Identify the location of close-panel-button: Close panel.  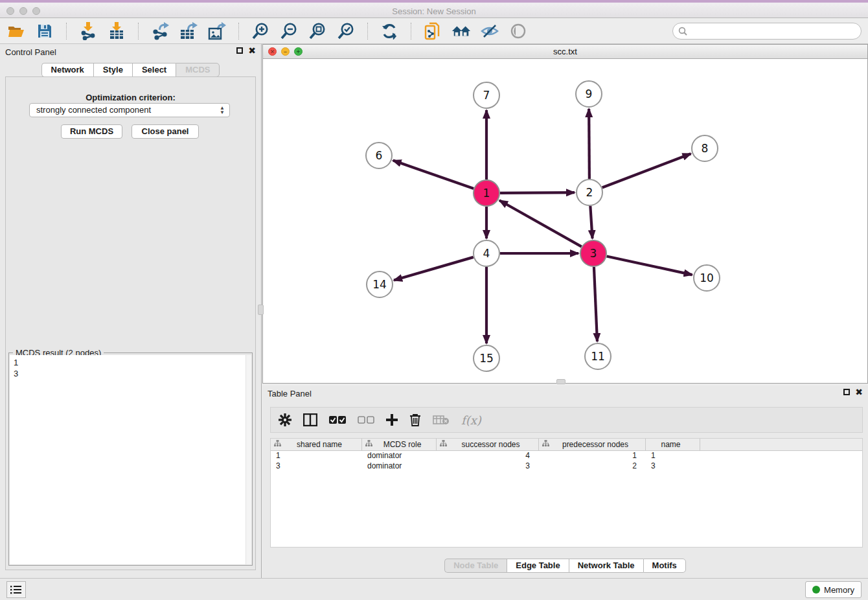
(165, 132).